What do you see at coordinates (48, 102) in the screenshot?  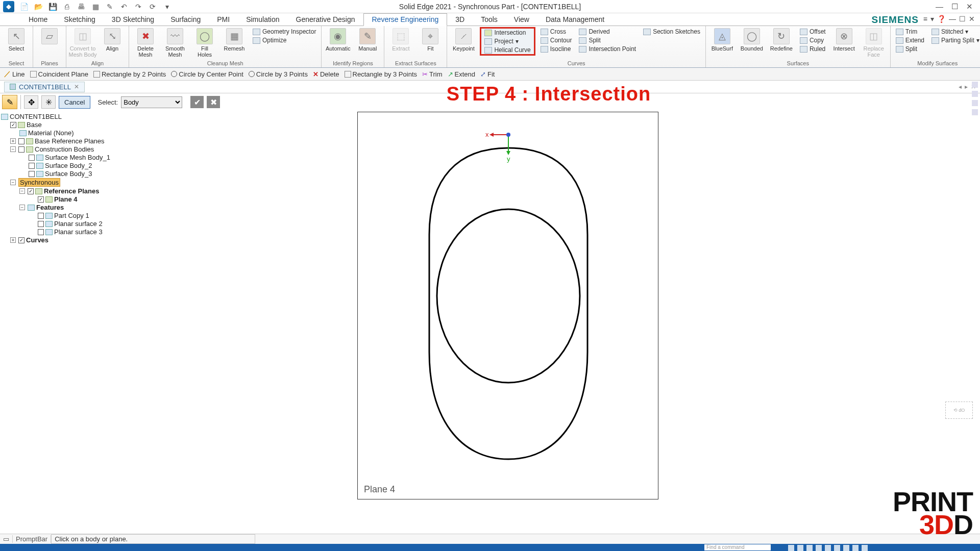 I see `cmdbar-mode-icon: ✳` at bounding box center [48, 102].